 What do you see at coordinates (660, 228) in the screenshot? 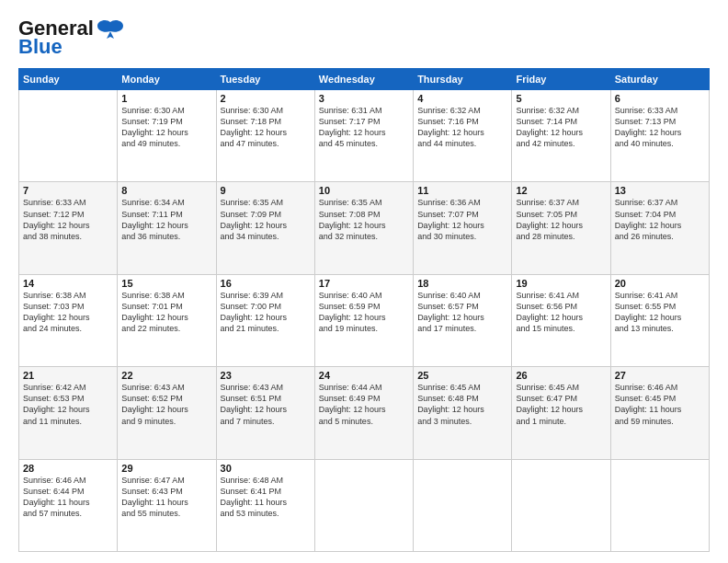
I see `calendar-cell: 13Sunrise: 6:37 AM Sunset: 7:04 PM Dayli…` at bounding box center [660, 228].